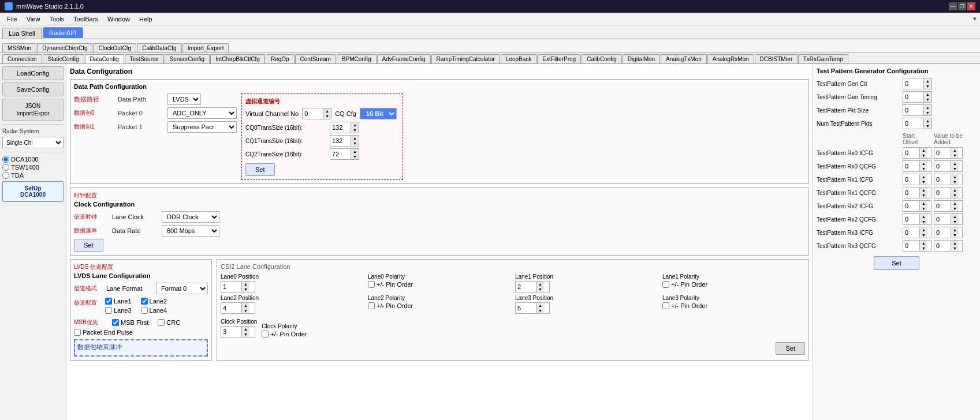  What do you see at coordinates (684, 59) in the screenshot?
I see `tab-analog-tx: AnalogTxMon` at bounding box center [684, 59].